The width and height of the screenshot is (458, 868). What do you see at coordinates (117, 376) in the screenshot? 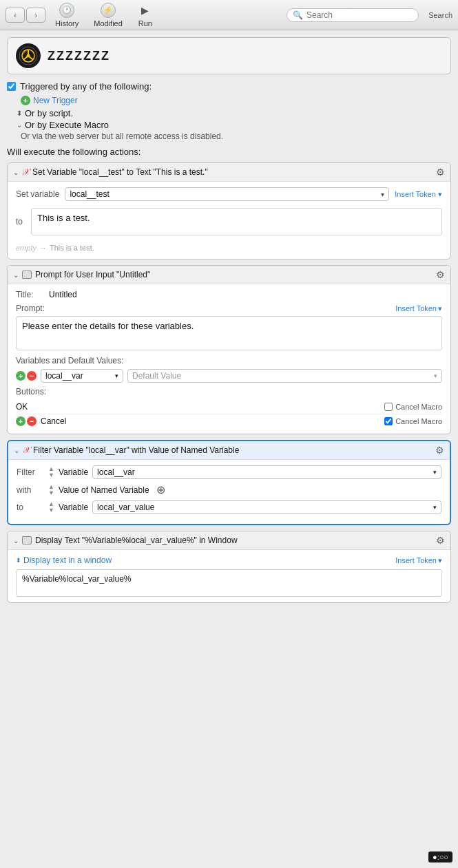
I see `var-select-arrow-icon: ▾` at bounding box center [117, 376].